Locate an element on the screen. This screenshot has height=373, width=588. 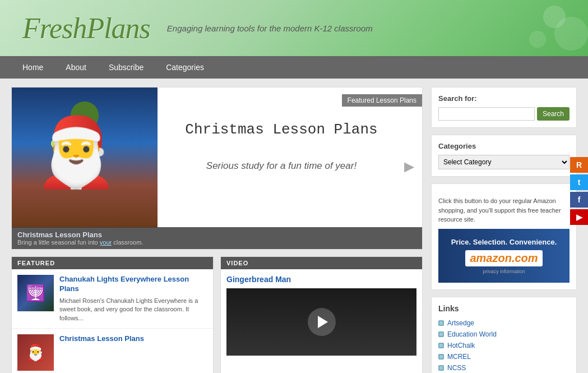
links-header: Links is located at coordinates (504, 308).